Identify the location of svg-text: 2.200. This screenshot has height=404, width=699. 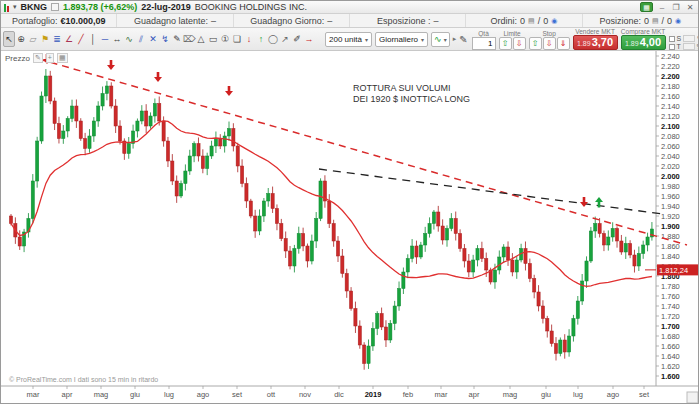
(670, 76).